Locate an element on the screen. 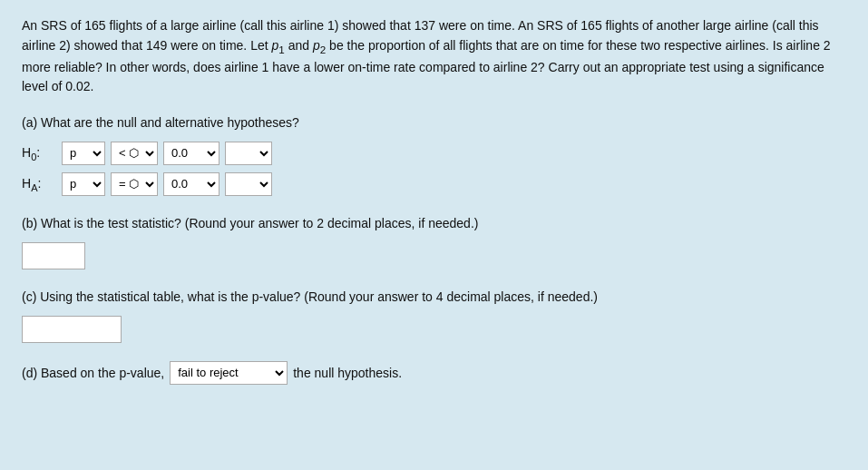  p-value-input is located at coordinates (72, 329).